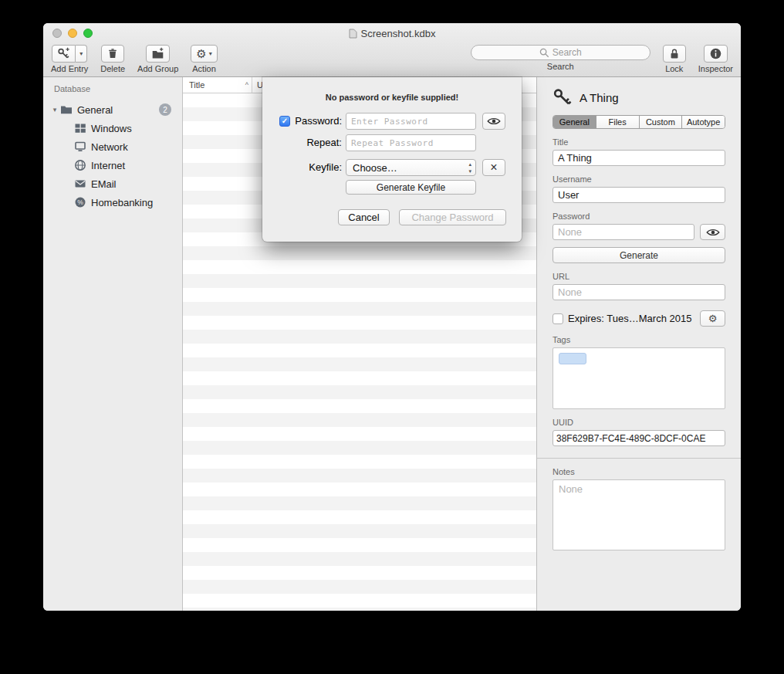  What do you see at coordinates (113, 128) in the screenshot?
I see `sidebar-item-windows: Windows` at bounding box center [113, 128].